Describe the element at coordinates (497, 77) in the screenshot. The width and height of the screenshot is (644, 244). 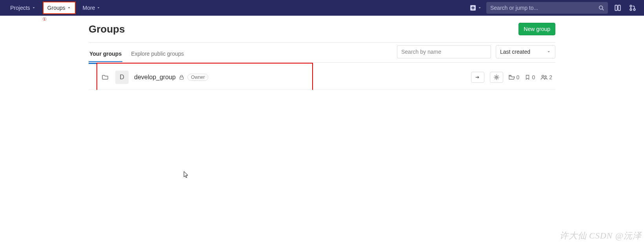
I see `gear-icon` at that location.